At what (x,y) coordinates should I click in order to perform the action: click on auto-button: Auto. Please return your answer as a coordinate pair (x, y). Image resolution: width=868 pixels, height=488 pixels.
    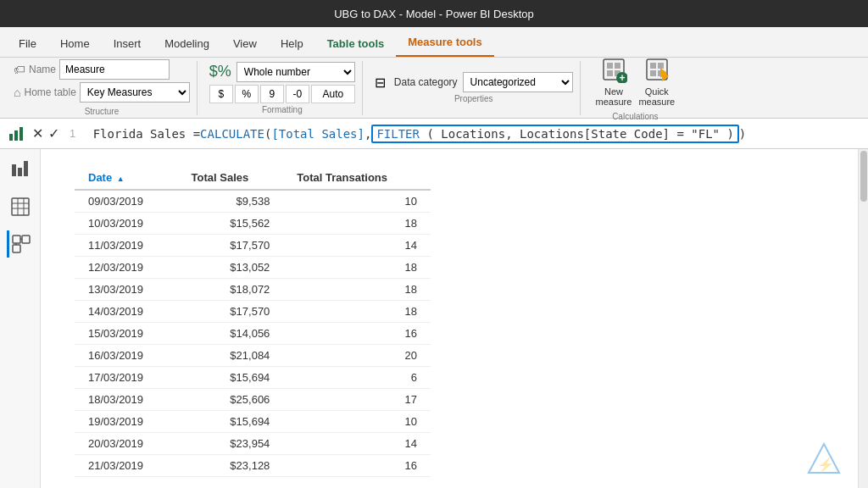
    Looking at the image, I should click on (333, 94).